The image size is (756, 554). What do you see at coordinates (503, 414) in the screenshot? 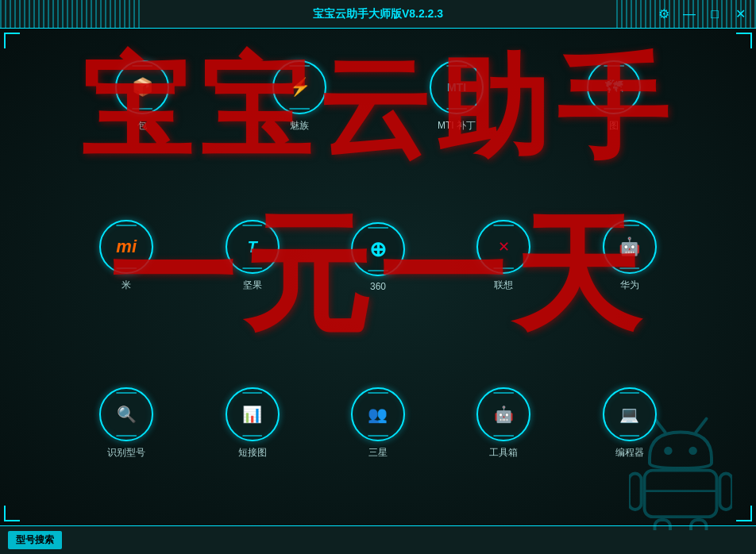
I see `icon-circle-toolbox: 🤖` at bounding box center [503, 414].